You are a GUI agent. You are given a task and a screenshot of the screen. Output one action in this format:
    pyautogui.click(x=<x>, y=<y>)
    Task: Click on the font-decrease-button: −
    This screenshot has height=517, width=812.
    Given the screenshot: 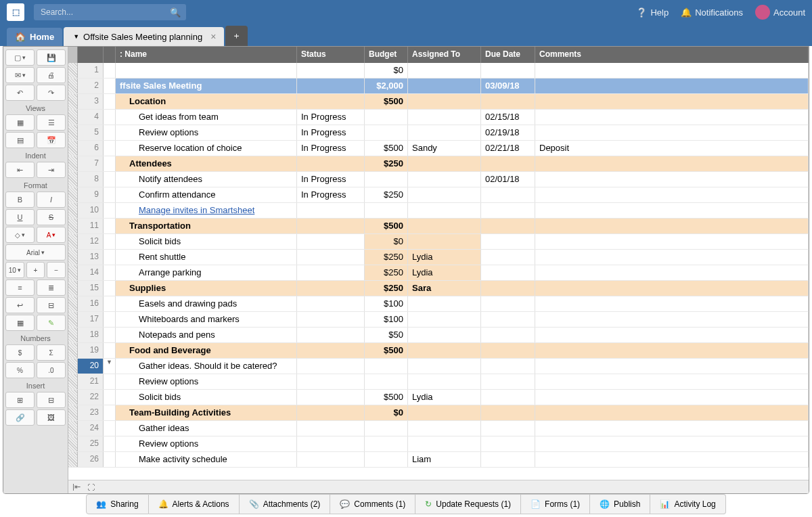 What is the action you would take?
    pyautogui.click(x=56, y=270)
    